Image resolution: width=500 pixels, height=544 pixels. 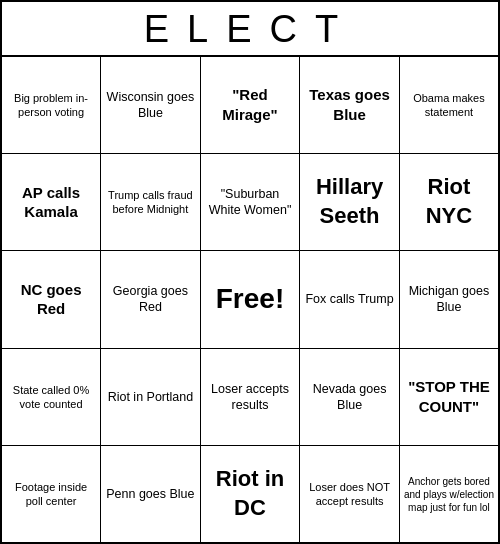 What do you see at coordinates (151, 104) in the screenshot?
I see `bingo-cell-r0c1: Wisconsin goes Blue` at bounding box center [151, 104].